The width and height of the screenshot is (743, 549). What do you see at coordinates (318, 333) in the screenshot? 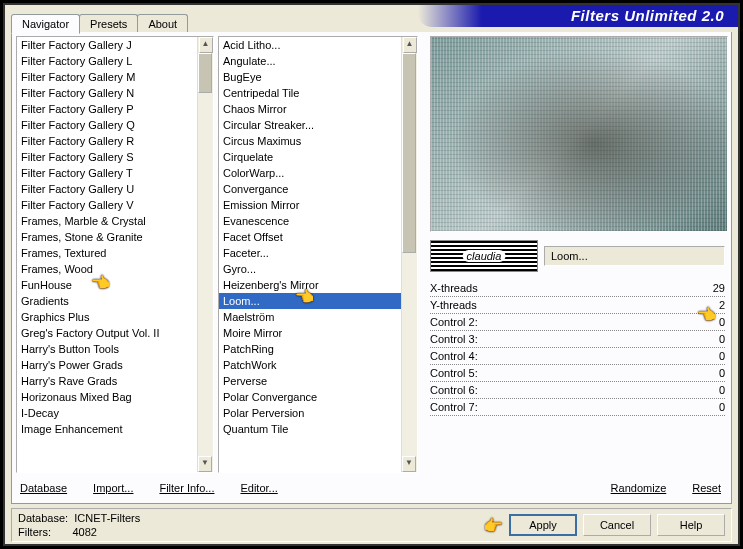
I see `list-item: Moire Mirror` at bounding box center [318, 333].